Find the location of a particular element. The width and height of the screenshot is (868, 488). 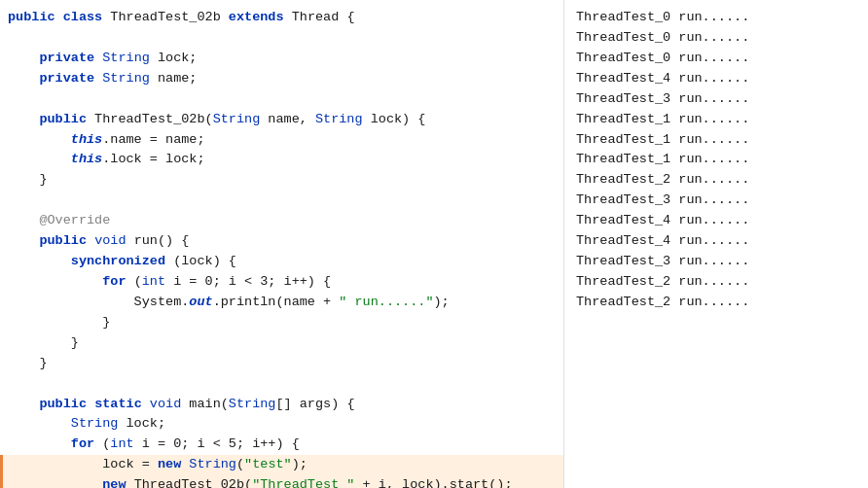

code-line: for (int i = 0; i < 5; i++) { is located at coordinates (282, 445).